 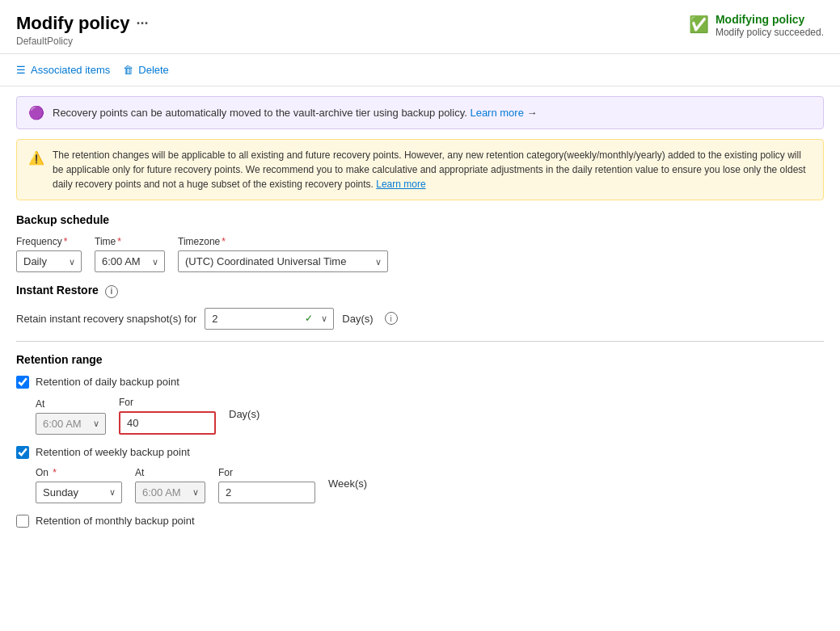 I want to click on success-icon: ✅, so click(x=699, y=24).